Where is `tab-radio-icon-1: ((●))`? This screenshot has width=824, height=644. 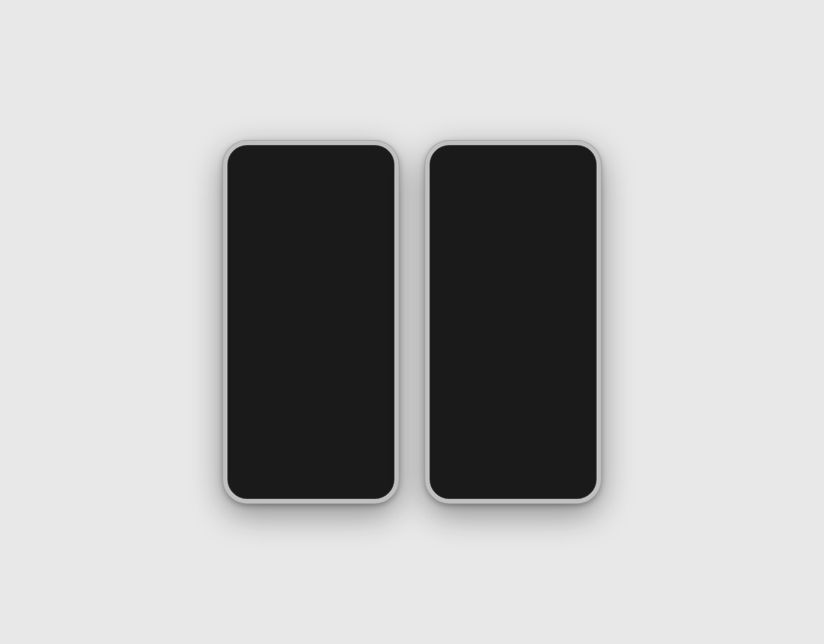
tab-radio-icon-1: ((●)) is located at coordinates (311, 470).